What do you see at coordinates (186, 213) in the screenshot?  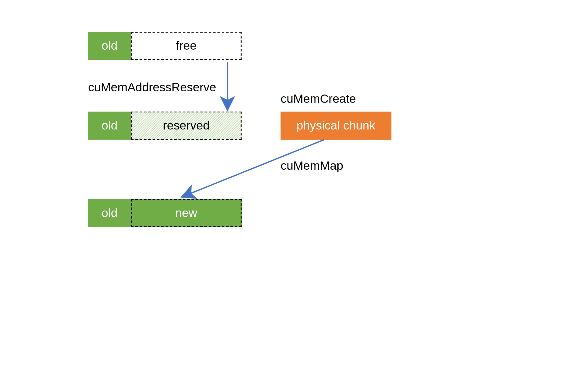 I see `row3-new-label: new` at bounding box center [186, 213].